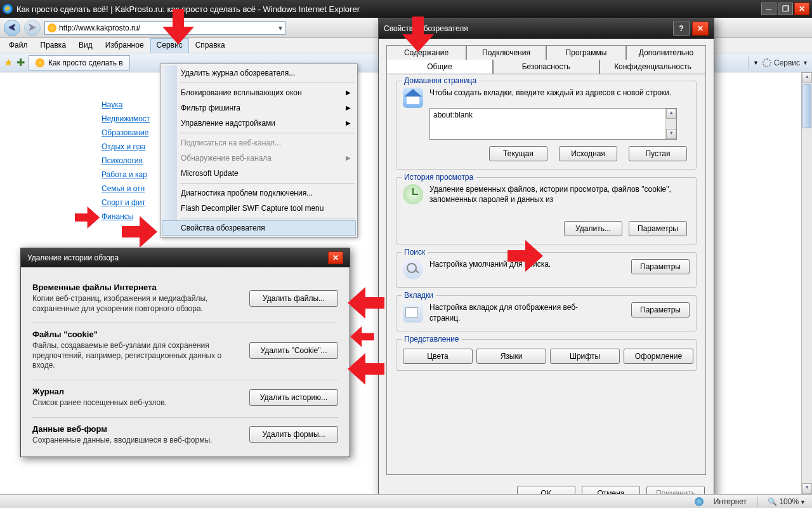 Image resolution: width=812 pixels, height=508 pixels. Describe the element at coordinates (259, 108) in the screenshot. I see `menu-phishing-filter: Фильтр фишинга▶` at that location.